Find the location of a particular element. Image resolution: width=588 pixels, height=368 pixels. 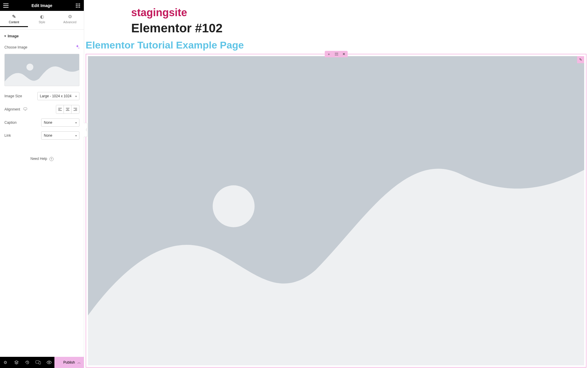

add-section-button: ＋ is located at coordinates (329, 54).